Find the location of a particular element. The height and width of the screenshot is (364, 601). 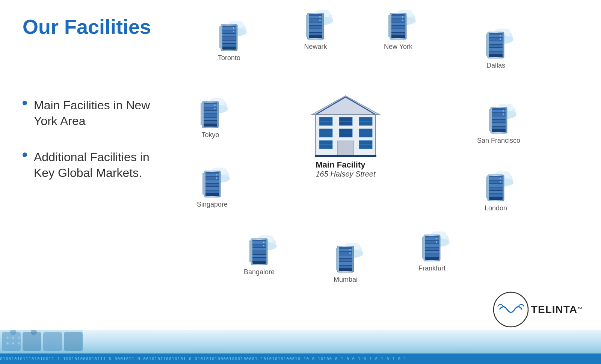

facility-singapore: Singapore is located at coordinates (212, 187).